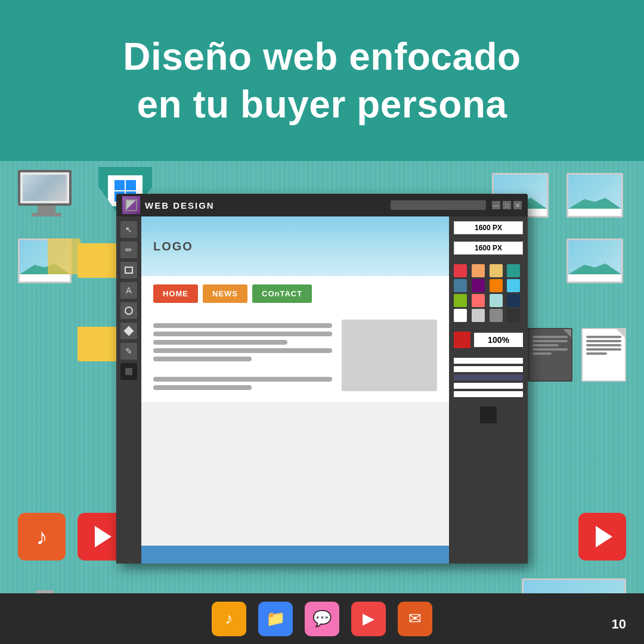 The width and height of the screenshot is (644, 644). What do you see at coordinates (415, 619) in the screenshot?
I see `mail-taskbar-icon: ✉` at bounding box center [415, 619].